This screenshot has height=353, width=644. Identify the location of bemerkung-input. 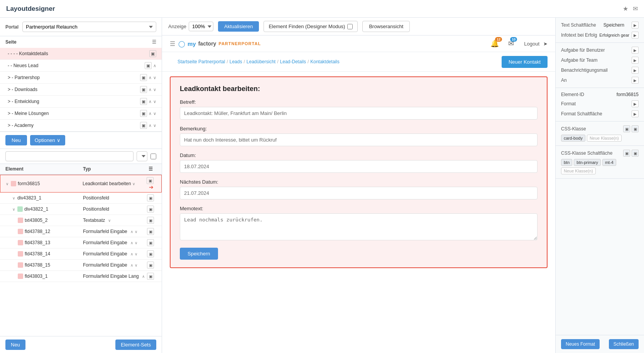
(359, 140).